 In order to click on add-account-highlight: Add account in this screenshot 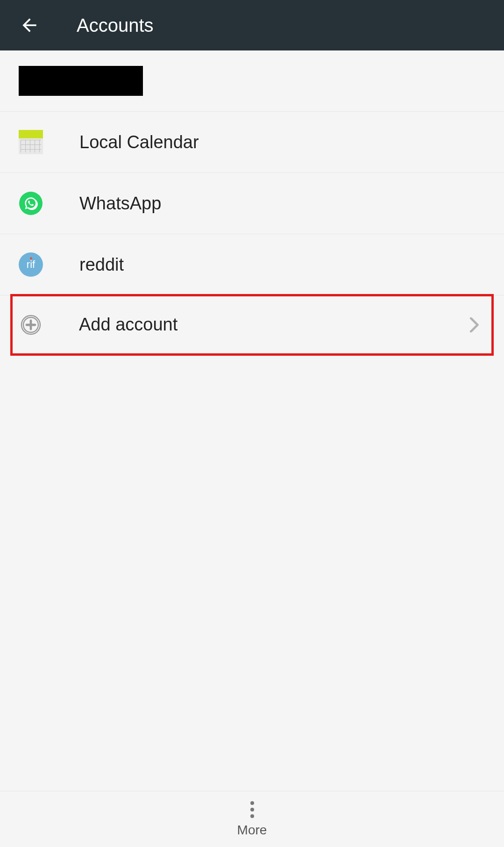, I will do `click(252, 325)`.